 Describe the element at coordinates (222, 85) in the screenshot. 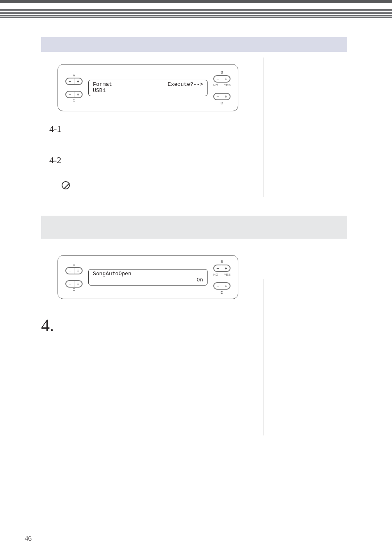

I see `no-yes-labels: NO YES` at that location.